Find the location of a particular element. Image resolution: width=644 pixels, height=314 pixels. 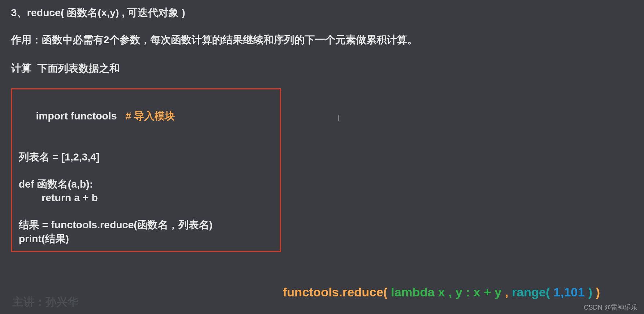

code-line-3: def 函数名(a,b): is located at coordinates (146, 184).